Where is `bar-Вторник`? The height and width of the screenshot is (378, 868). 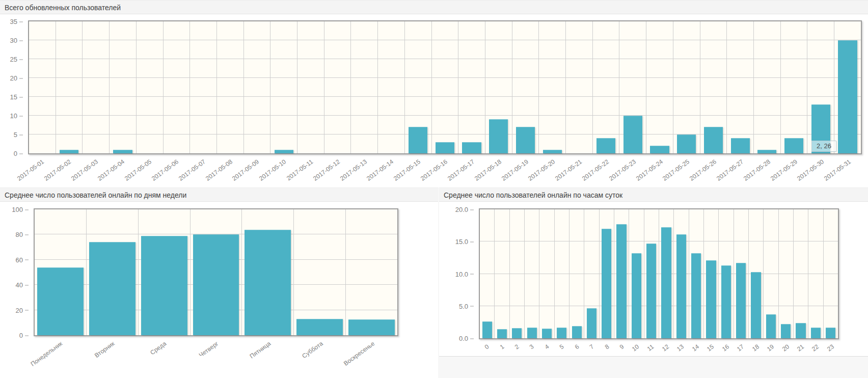 bar-Вторник is located at coordinates (112, 288).